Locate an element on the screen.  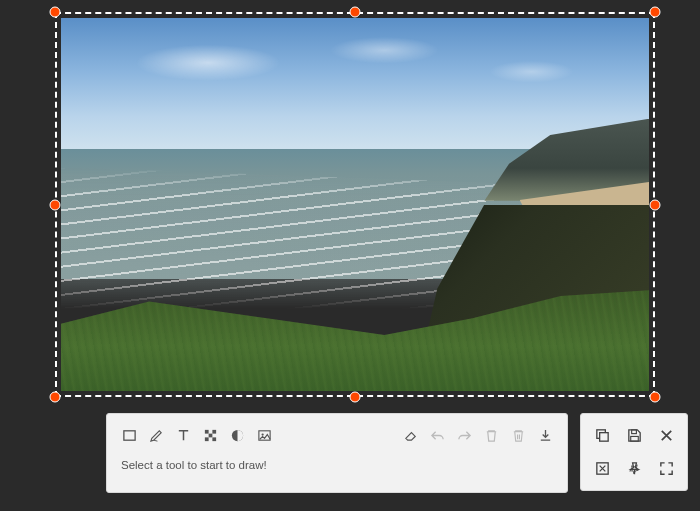
fullscreen-button is located at coordinates (666, 468).